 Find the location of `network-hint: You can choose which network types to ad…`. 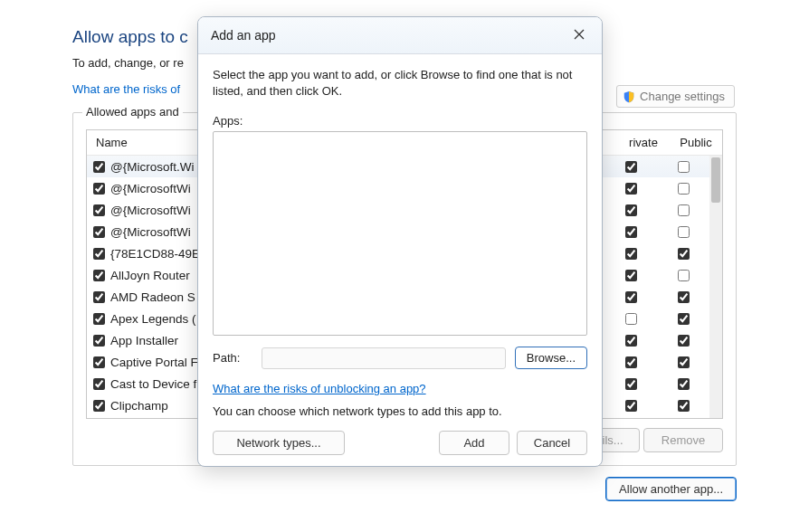

network-hint: You can choose which network types to ad… is located at coordinates (400, 411).